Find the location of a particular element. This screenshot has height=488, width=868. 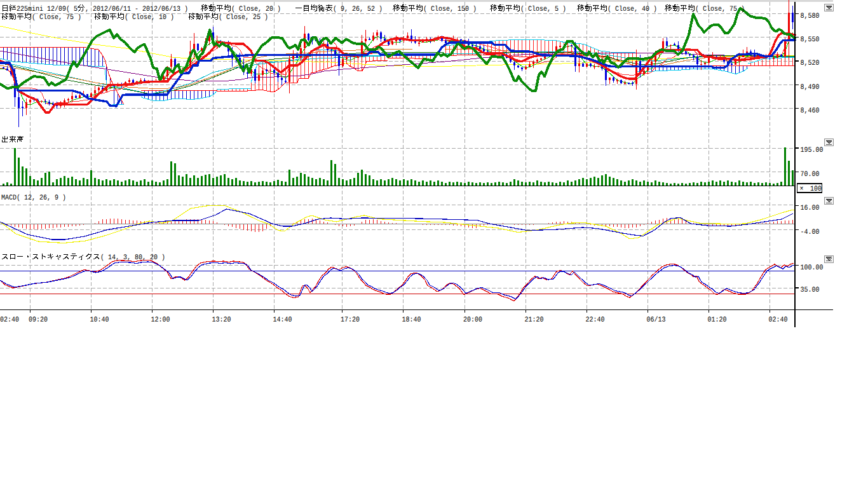

svg-text: 8,580 is located at coordinates (810, 17).